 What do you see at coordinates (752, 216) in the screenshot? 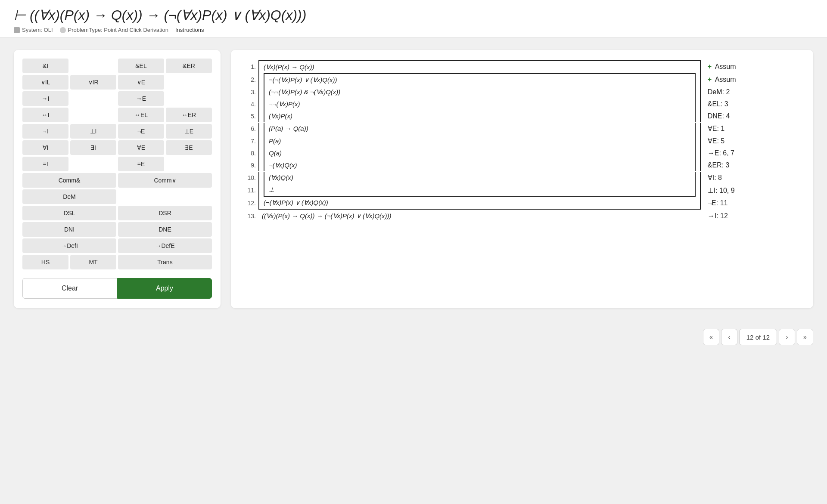
I see `just-cell-13: →I: 12` at bounding box center [752, 216].